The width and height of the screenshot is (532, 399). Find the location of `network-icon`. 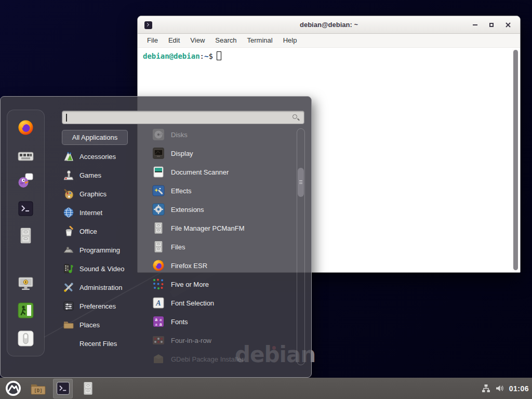

network-icon is located at coordinates (486, 389).